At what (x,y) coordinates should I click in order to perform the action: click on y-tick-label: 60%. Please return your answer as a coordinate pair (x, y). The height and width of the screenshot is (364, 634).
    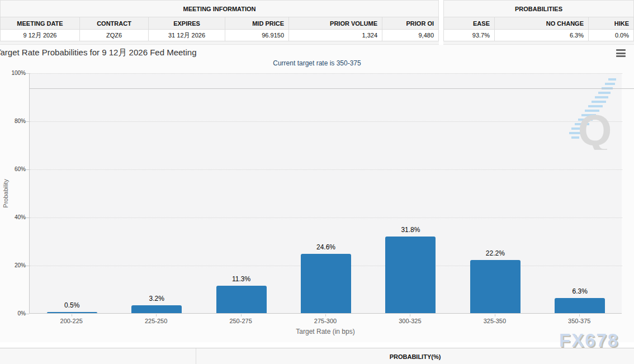
    Looking at the image, I should click on (15, 169).